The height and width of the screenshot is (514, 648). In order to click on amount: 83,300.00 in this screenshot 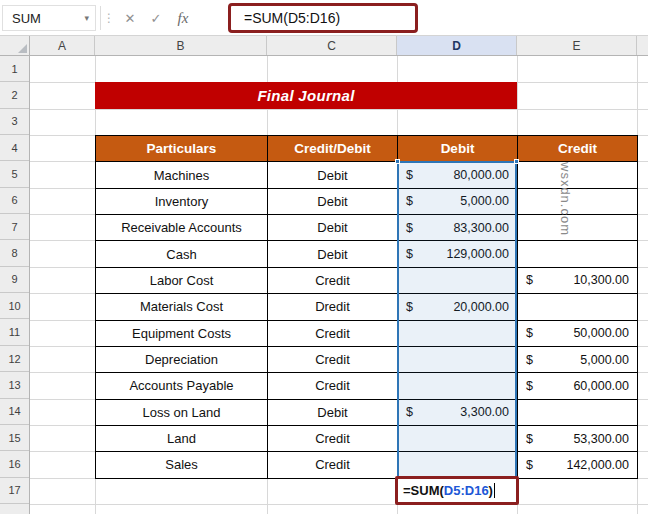, I will do `click(481, 228)`.